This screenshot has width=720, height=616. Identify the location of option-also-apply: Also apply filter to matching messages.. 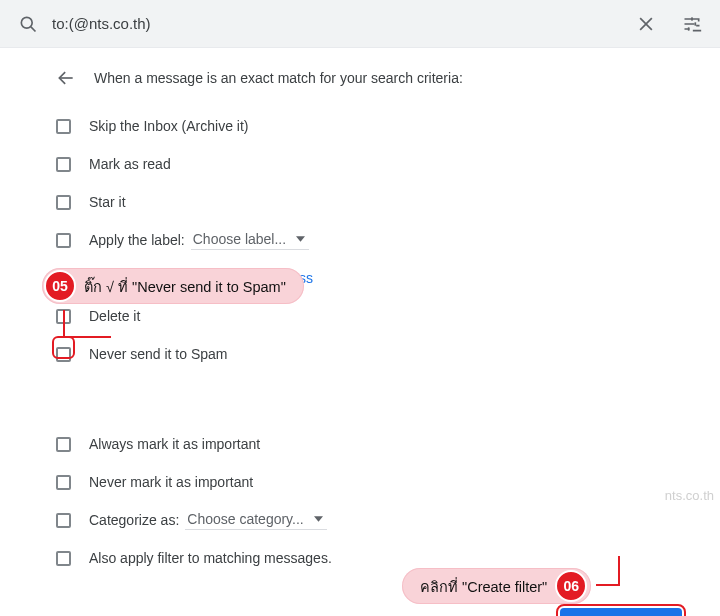
(371, 558).